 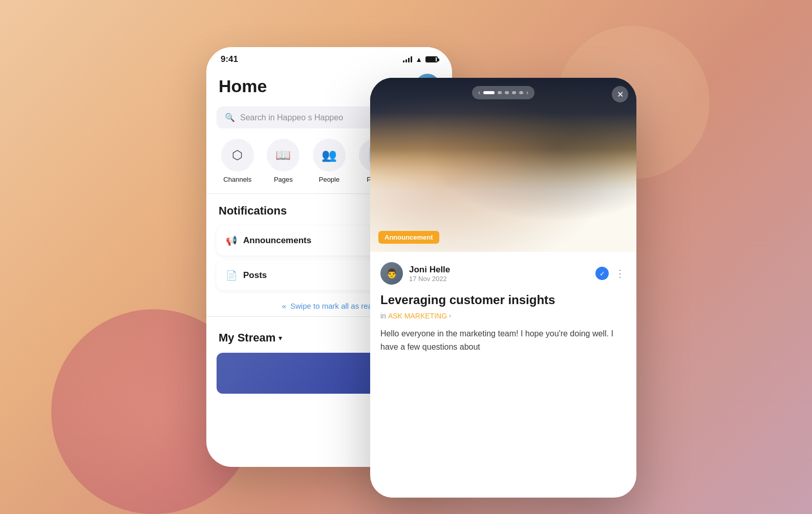 I want to click on slide-indicators: ‹ ›, so click(x=503, y=93).